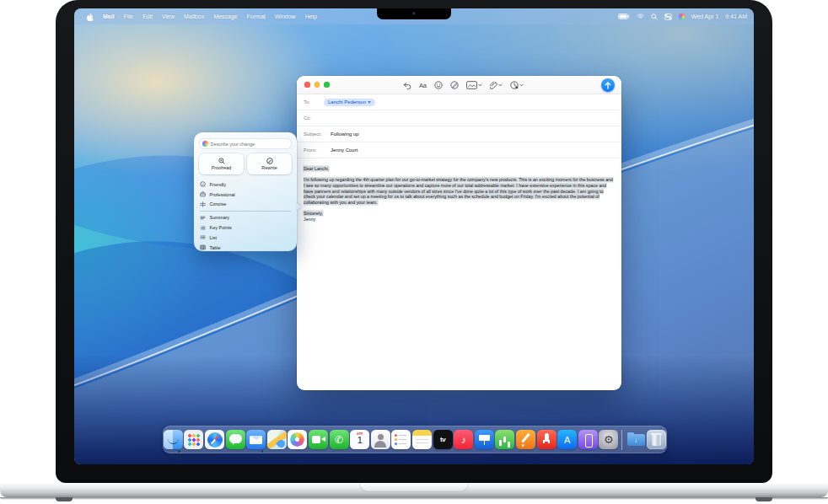  I want to click on dock-icon-calendar: APR 1, so click(359, 440).